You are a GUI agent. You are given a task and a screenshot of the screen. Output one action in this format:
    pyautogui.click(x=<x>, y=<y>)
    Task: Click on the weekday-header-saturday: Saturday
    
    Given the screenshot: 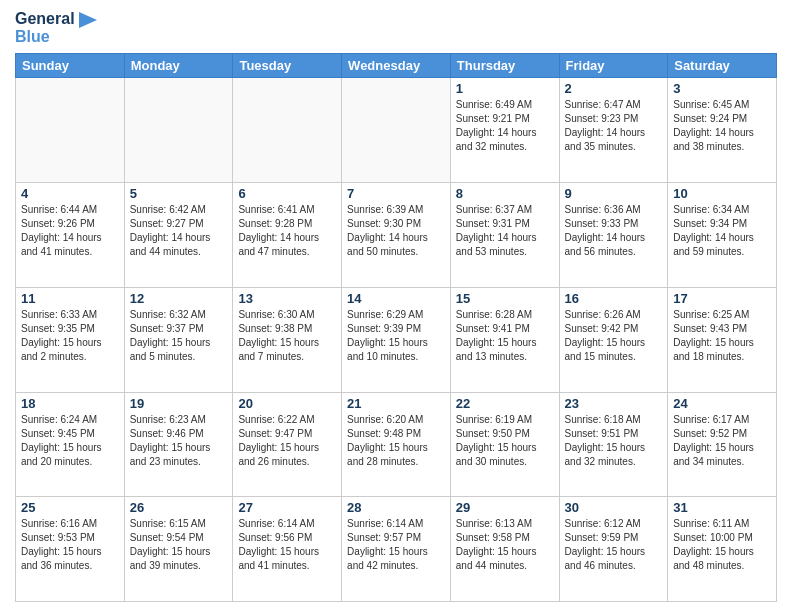 What is the action you would take?
    pyautogui.click(x=722, y=66)
    